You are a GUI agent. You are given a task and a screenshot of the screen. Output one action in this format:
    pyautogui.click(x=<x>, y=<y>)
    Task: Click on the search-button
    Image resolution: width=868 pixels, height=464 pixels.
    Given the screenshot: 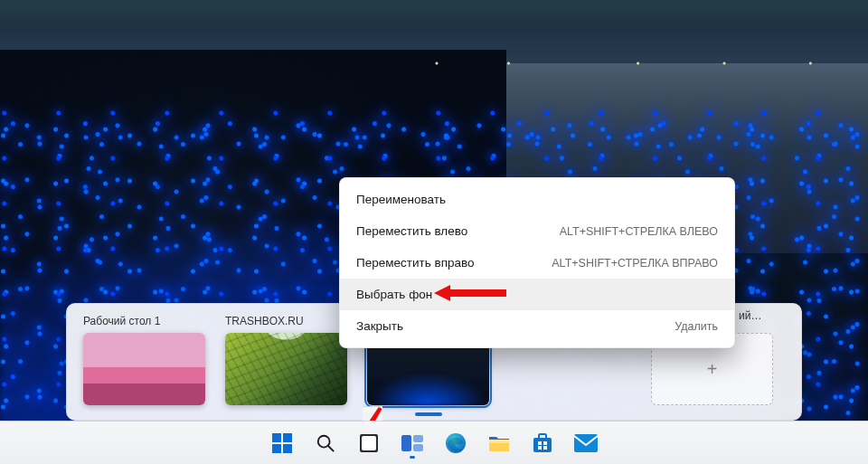 What is the action you would take?
    pyautogui.click(x=326, y=443)
    